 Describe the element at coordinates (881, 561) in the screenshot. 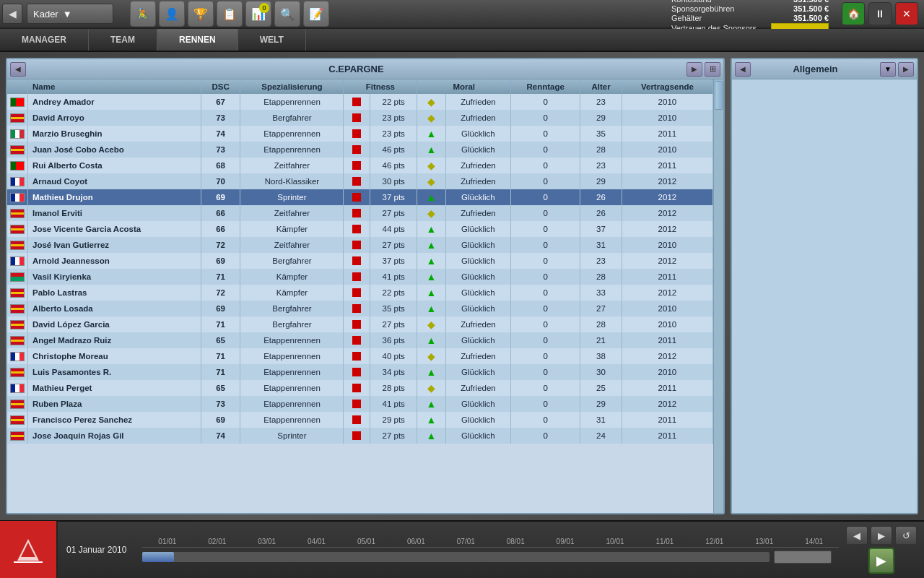

I see `play-button: ▶` at that location.